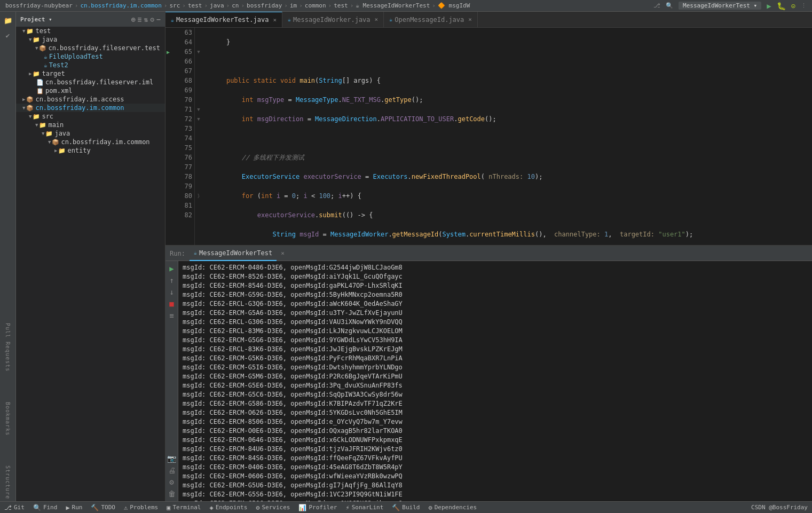 The image size is (812, 513). What do you see at coordinates (180, 52) in the screenshot?
I see `line-number: ▶ 65` at bounding box center [180, 52].